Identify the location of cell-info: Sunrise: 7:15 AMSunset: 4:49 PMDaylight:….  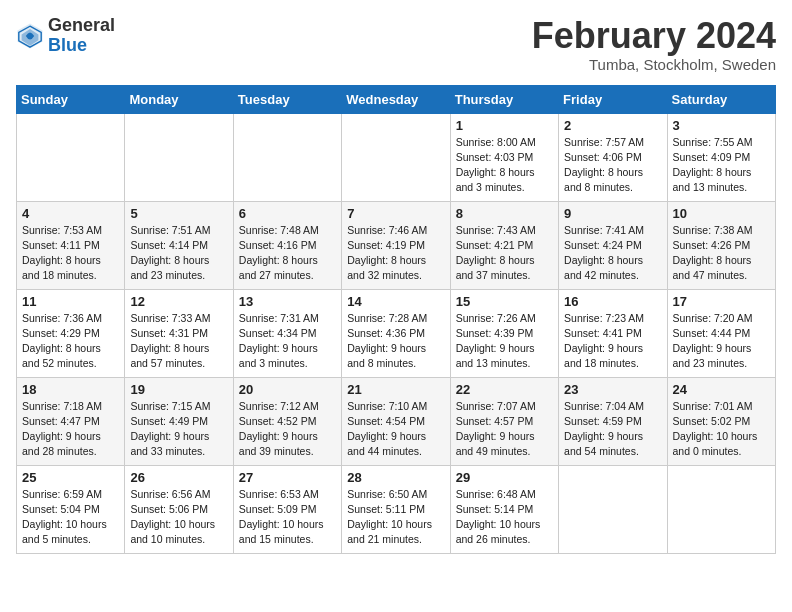
(178, 430).